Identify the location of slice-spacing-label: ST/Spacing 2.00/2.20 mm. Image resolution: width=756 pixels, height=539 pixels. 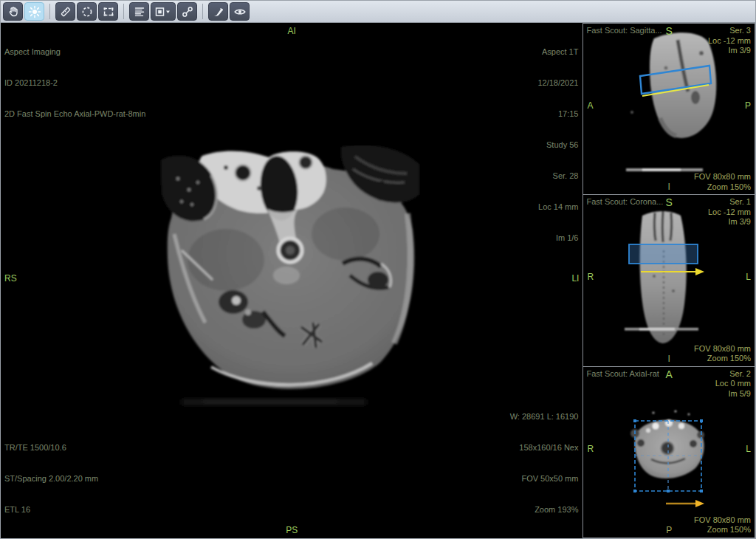
(52, 478).